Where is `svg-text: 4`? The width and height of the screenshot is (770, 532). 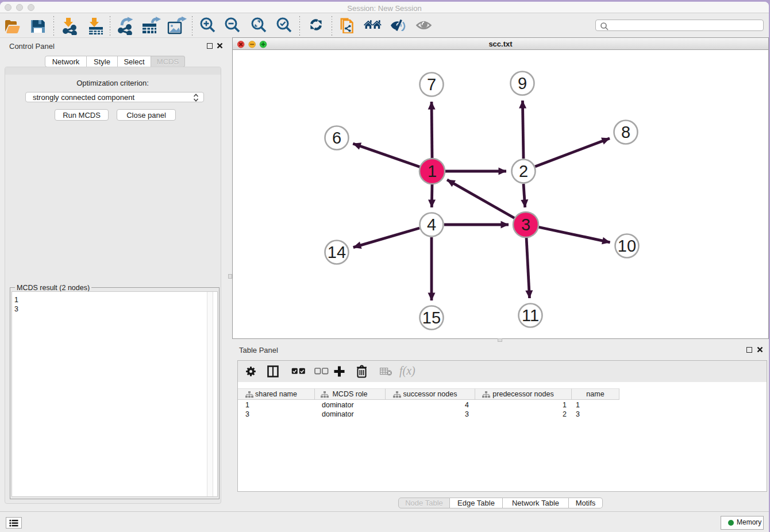 svg-text: 4 is located at coordinates (432, 225).